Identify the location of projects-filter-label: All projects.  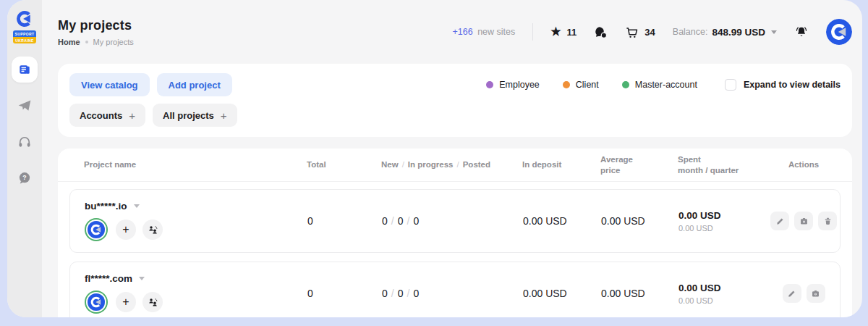
(188, 116).